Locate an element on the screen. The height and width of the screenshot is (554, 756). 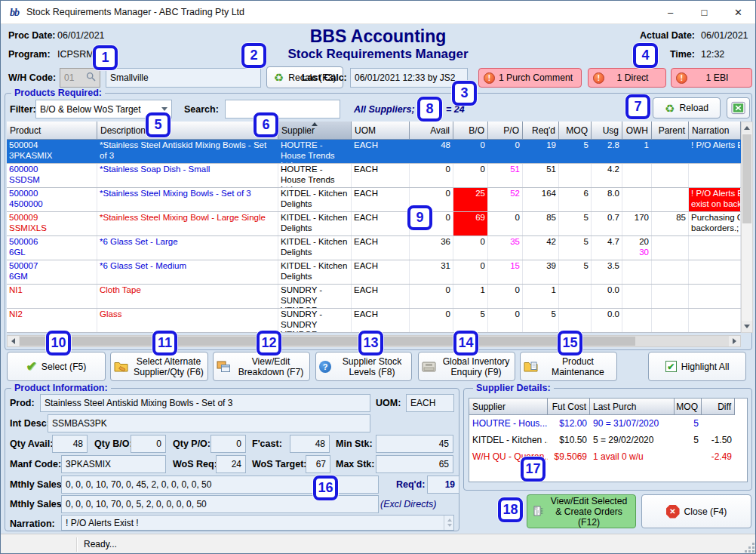
cell-usg: 0.0 is located at coordinates (607, 320).